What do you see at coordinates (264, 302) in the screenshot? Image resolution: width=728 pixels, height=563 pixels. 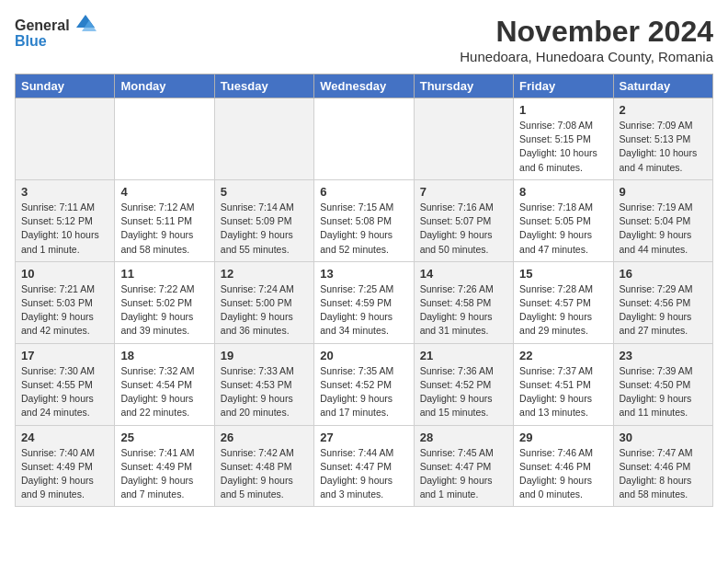 I see `calendar-day-cell: 12Sunrise: 7:24 AMSunset: 5:00 PMDayligh…` at bounding box center [264, 302].